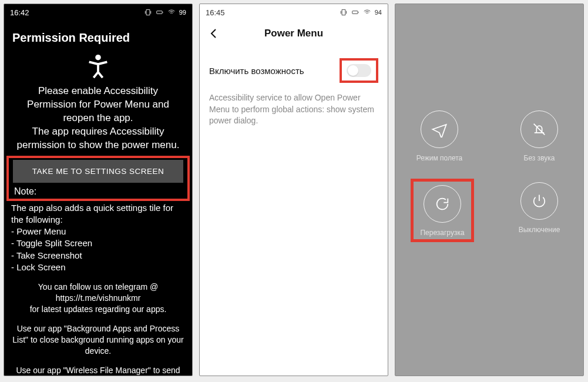  Describe the element at coordinates (439, 158) in the screenshot. I see `power-item-label: Режим полета` at that location.